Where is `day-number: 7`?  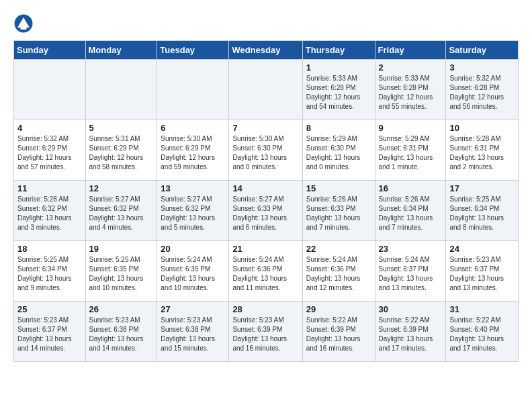 day-number: 7 is located at coordinates (265, 128).